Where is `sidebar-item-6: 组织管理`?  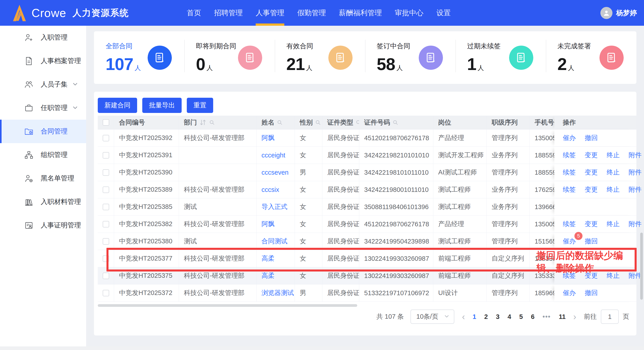 sidebar-item-6: 组织管理 is located at coordinates (43, 155).